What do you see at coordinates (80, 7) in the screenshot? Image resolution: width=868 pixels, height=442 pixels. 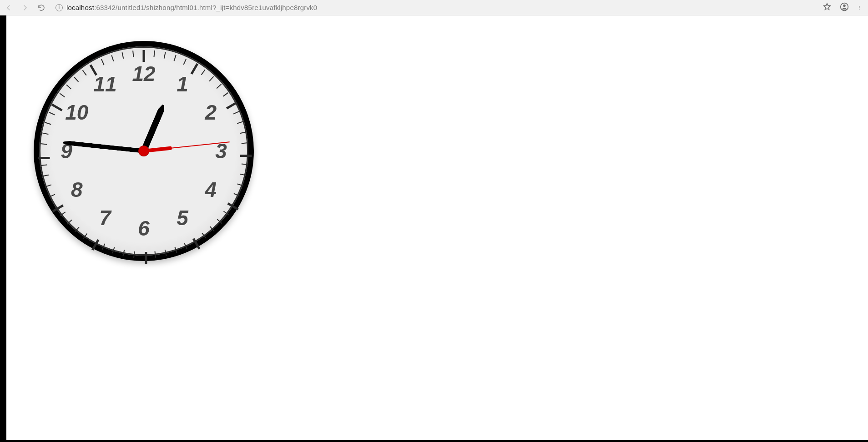 I see `url-host: localhost` at bounding box center [80, 7].